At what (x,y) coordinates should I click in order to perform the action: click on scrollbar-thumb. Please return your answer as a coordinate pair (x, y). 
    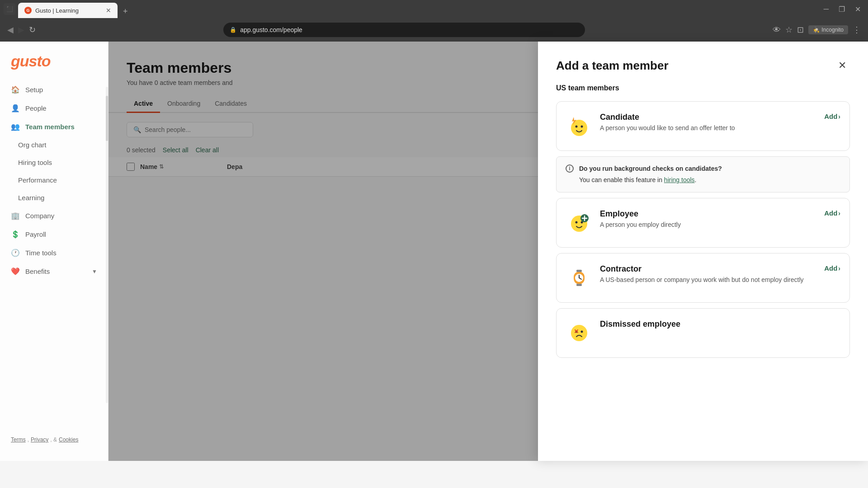
    Looking at the image, I should click on (107, 118).